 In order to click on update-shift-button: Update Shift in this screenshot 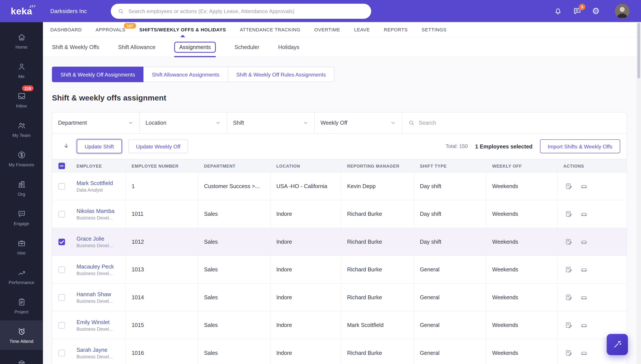, I will do `click(100, 146)`.